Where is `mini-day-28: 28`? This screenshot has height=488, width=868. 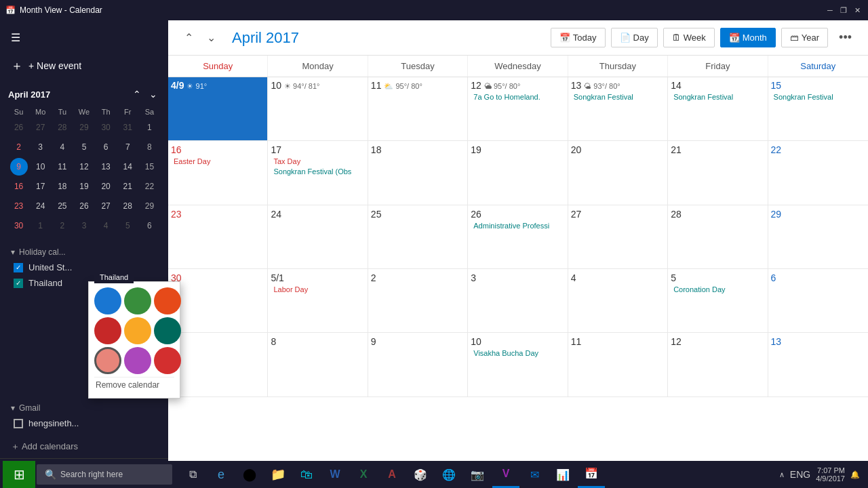 mini-day-28: 28 is located at coordinates (127, 206).